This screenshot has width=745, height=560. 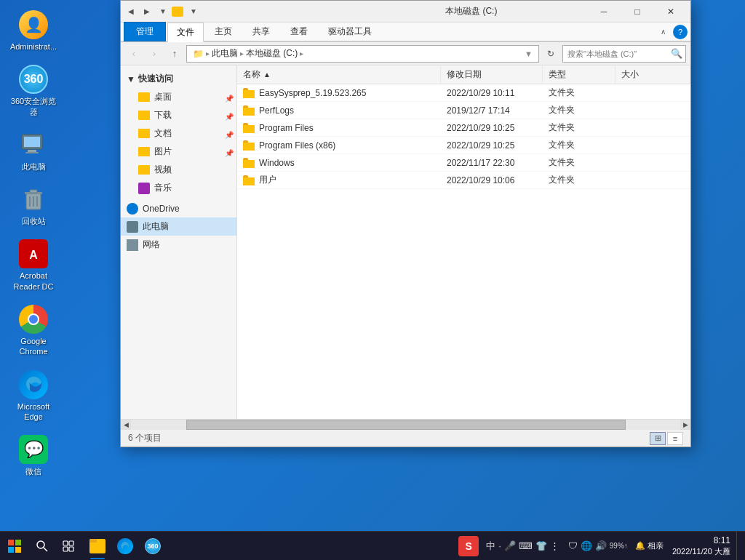 I want to click on sidebar-item-downloads: 下载 📌, so click(x=179, y=115).